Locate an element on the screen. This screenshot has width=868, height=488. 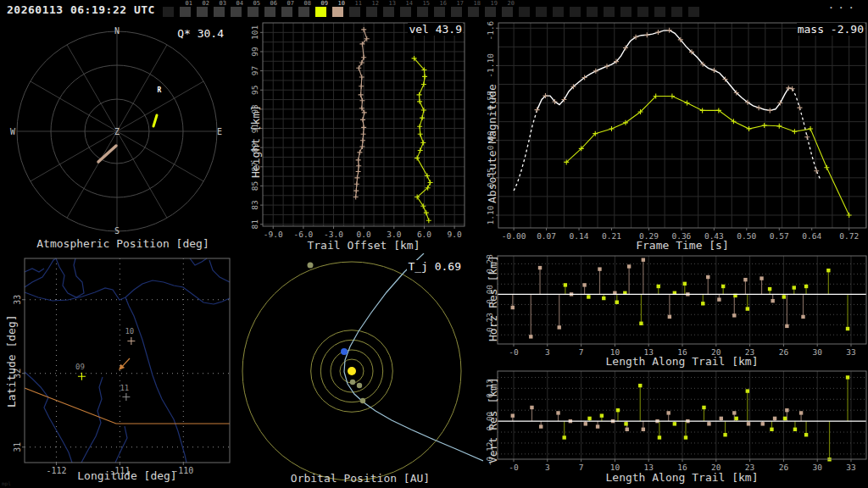
frame-tab-18: 18 is located at coordinates (473, 12).